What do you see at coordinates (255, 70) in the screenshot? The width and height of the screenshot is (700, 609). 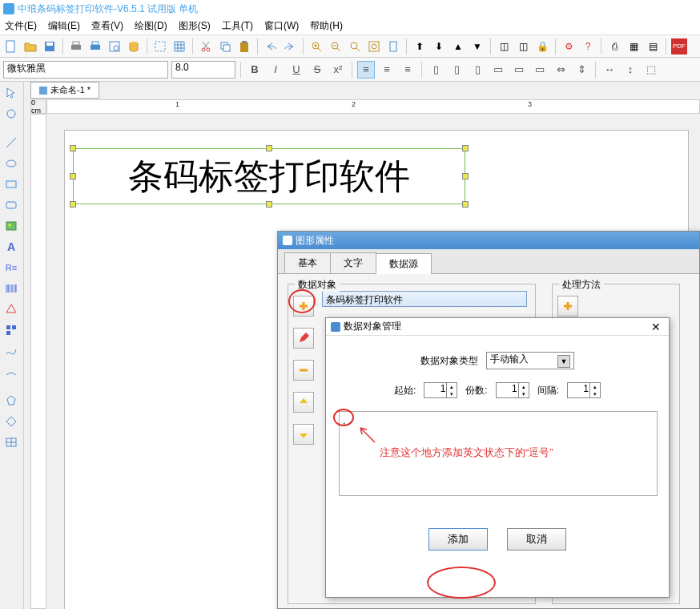 I see `bold-button: B` at bounding box center [255, 70].